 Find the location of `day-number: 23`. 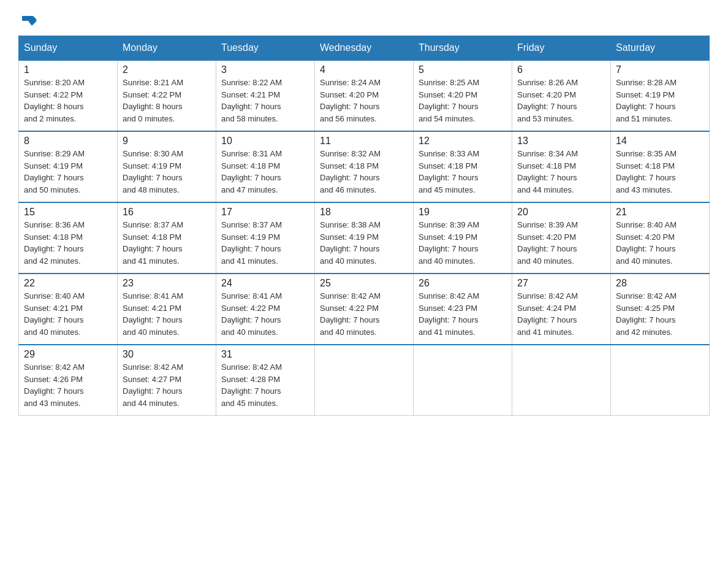

day-number: 23 is located at coordinates (167, 283).